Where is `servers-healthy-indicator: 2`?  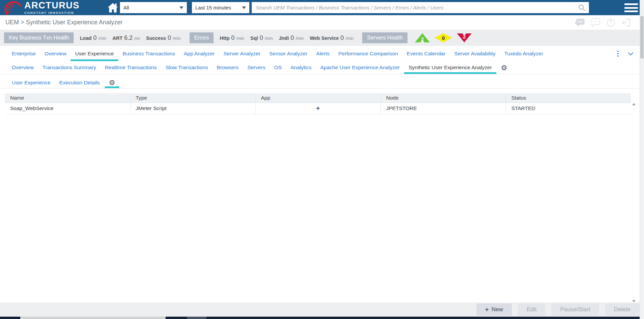 servers-healthy-indicator: 2 is located at coordinates (422, 38).